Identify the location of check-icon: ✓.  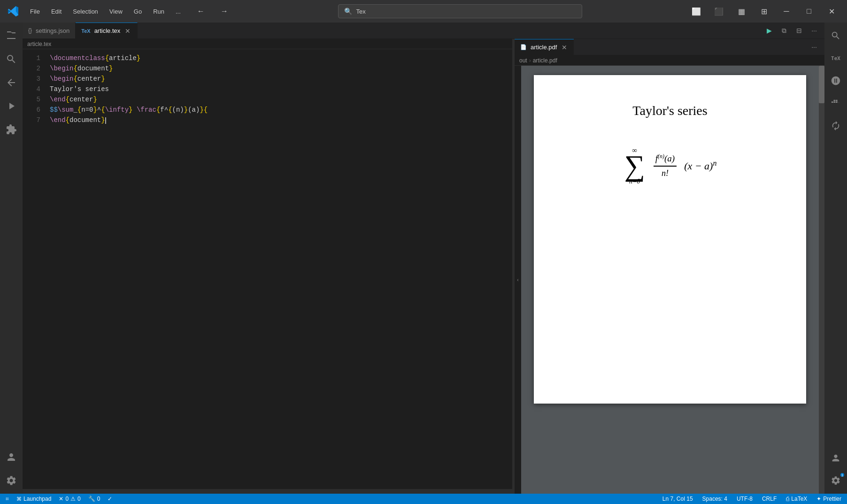
(110, 499).